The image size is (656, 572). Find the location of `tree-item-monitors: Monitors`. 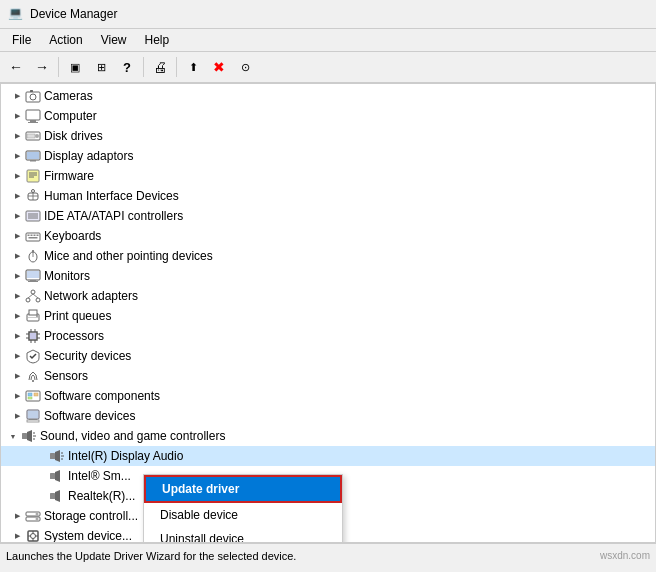

tree-item-monitors: Monitors is located at coordinates (328, 276).